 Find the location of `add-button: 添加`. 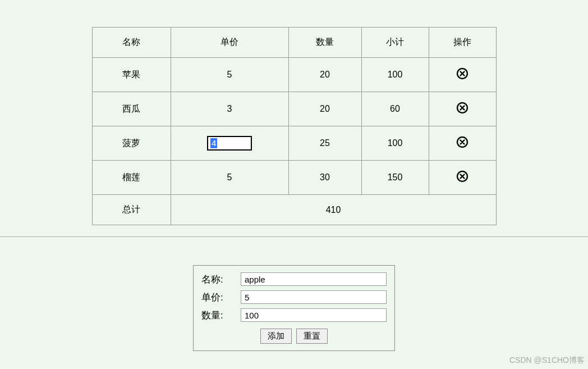

add-button: 添加 is located at coordinates (276, 336).